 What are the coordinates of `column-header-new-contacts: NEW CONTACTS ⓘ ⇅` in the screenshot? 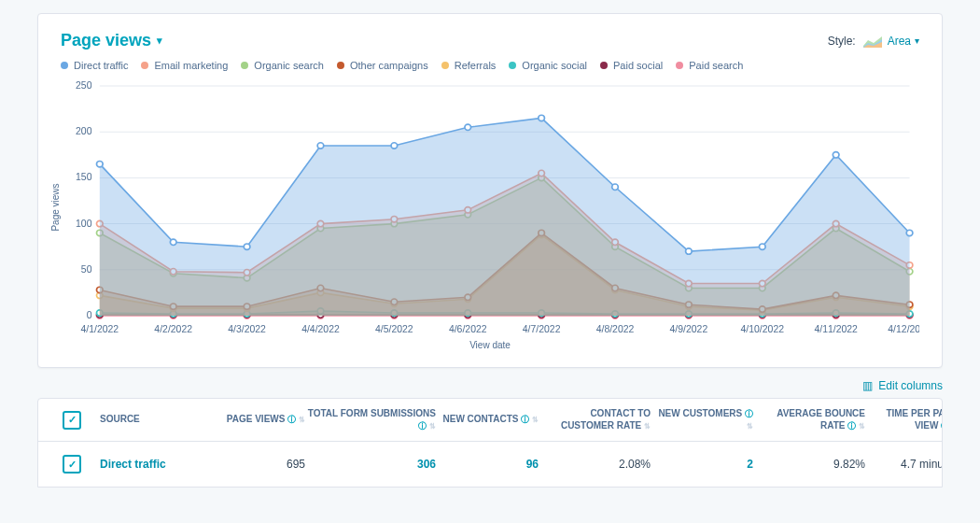 It's located at (487, 420).